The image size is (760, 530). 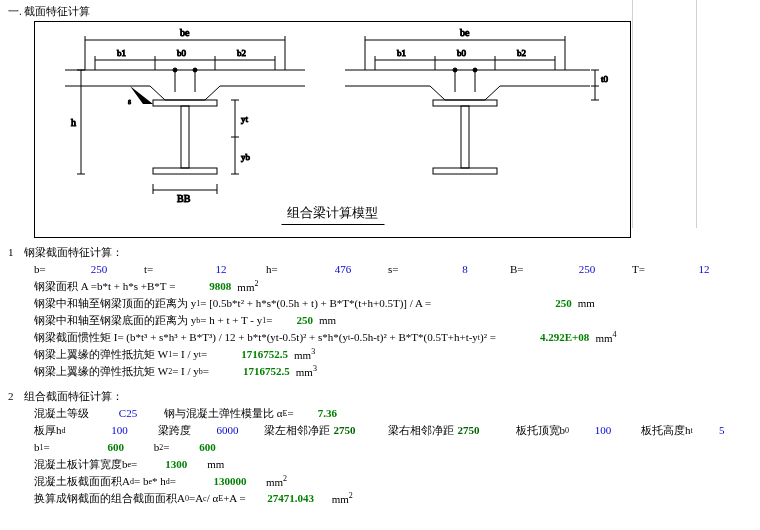 I want to click on sec2-header: 2 组合截面特征计算：, so click(x=384, y=396).